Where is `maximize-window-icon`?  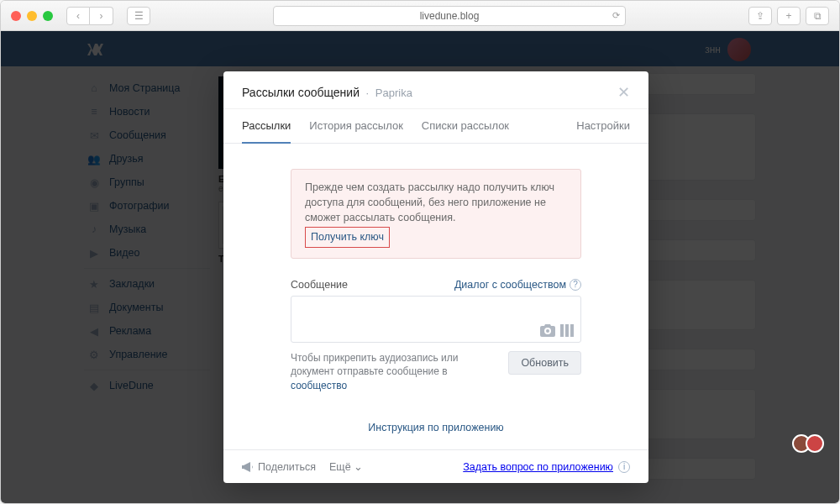
maximize-window-icon is located at coordinates (48, 16).